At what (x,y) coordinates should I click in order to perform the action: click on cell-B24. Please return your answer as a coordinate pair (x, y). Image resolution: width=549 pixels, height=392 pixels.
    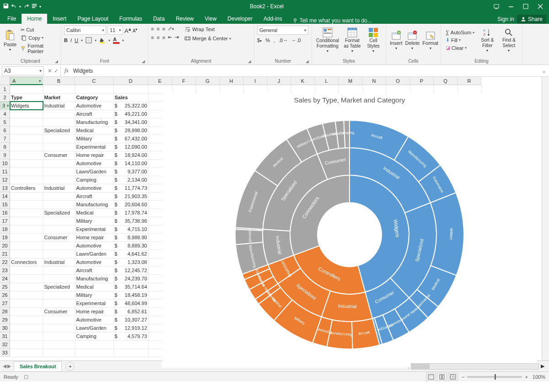
    Looking at the image, I should click on (59, 279).